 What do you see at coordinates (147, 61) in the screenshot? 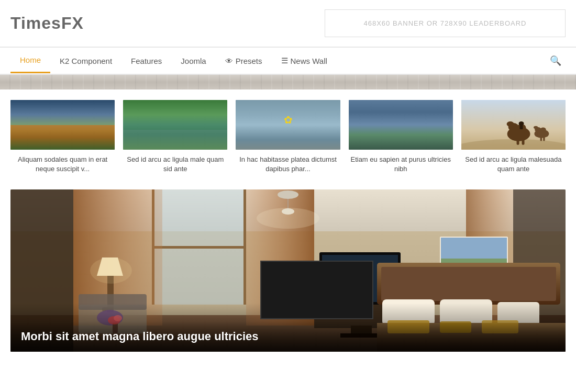
I see `nav-item-features: Features` at bounding box center [147, 61].